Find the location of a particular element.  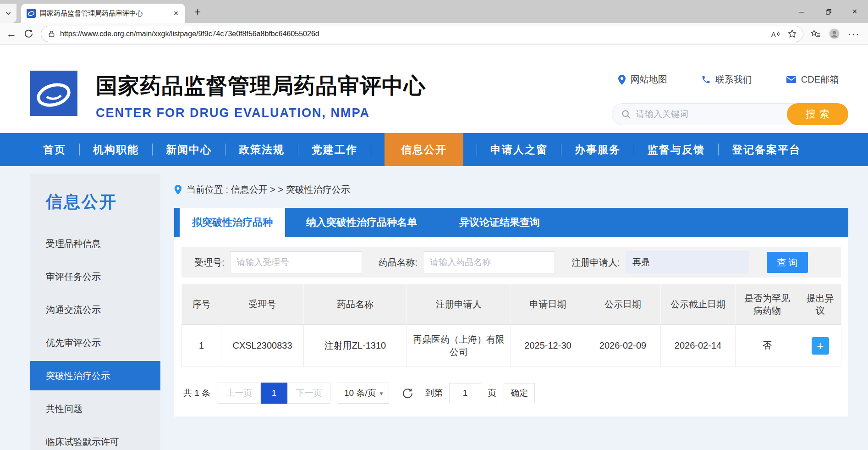

drug-name-label: 药品名称: is located at coordinates (398, 262).